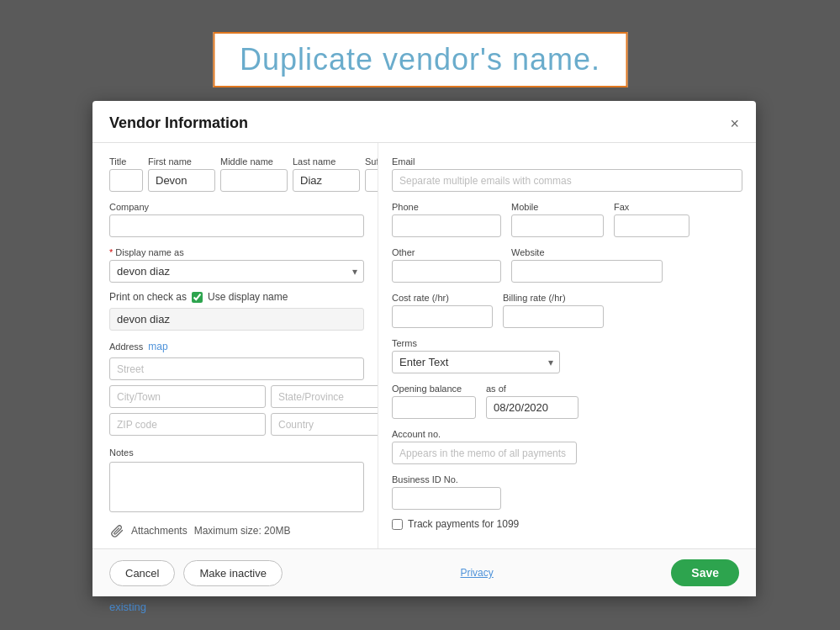 This screenshot has width=840, height=630. Describe the element at coordinates (420, 60) in the screenshot. I see `duplicate-banner-text: Duplicate vendor's name.` at that location.